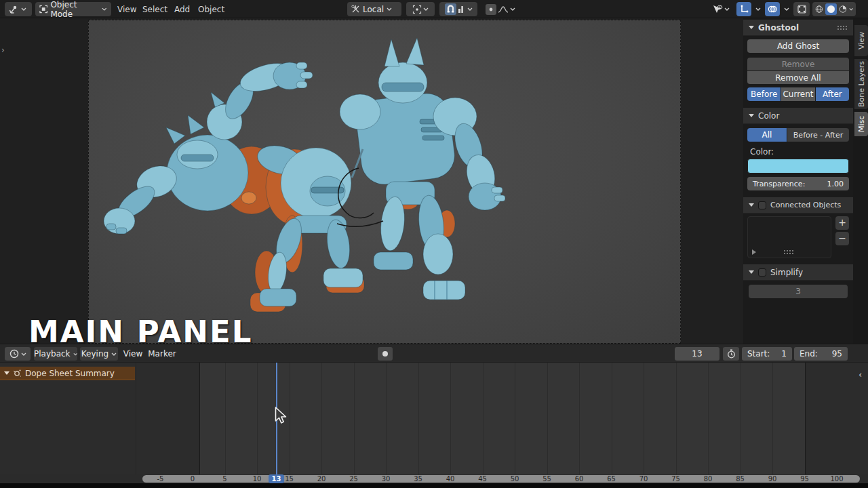 Image resolution: width=868 pixels, height=488 pixels. I want to click on xray-toggle, so click(802, 9).